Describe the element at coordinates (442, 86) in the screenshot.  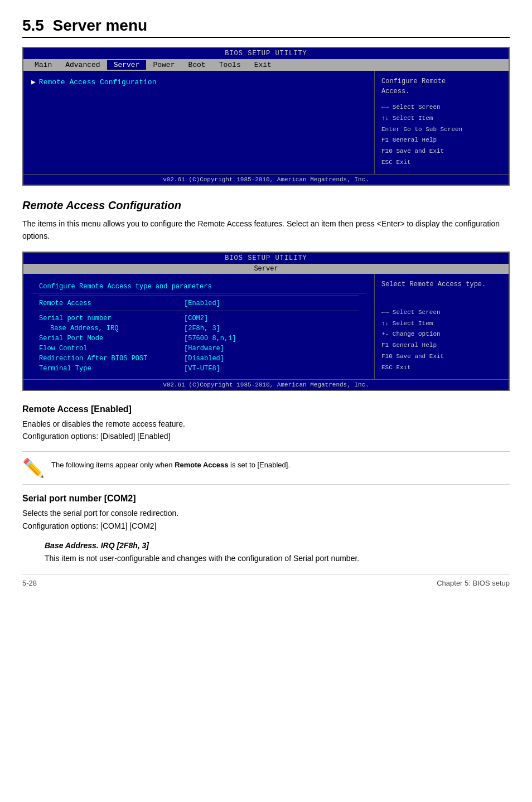
I see `bios-help-text-1: Configure RemoteAccess.` at that location.